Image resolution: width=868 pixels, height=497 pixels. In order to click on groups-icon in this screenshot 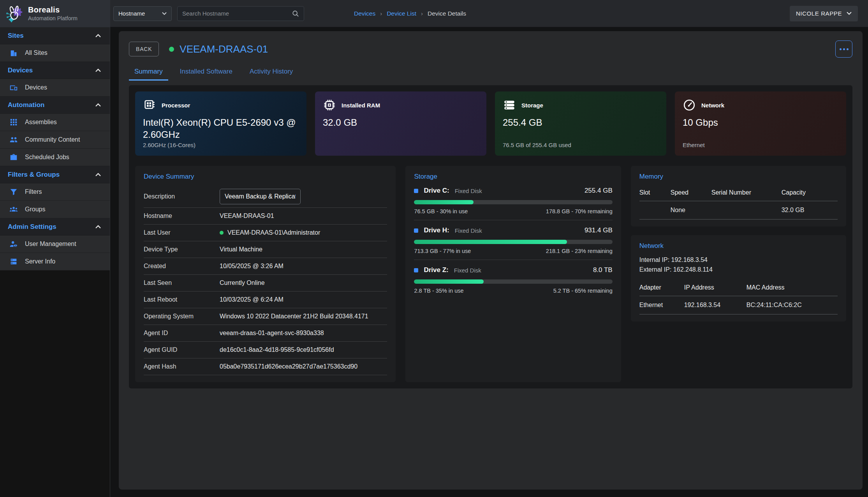, I will do `click(14, 209)`.